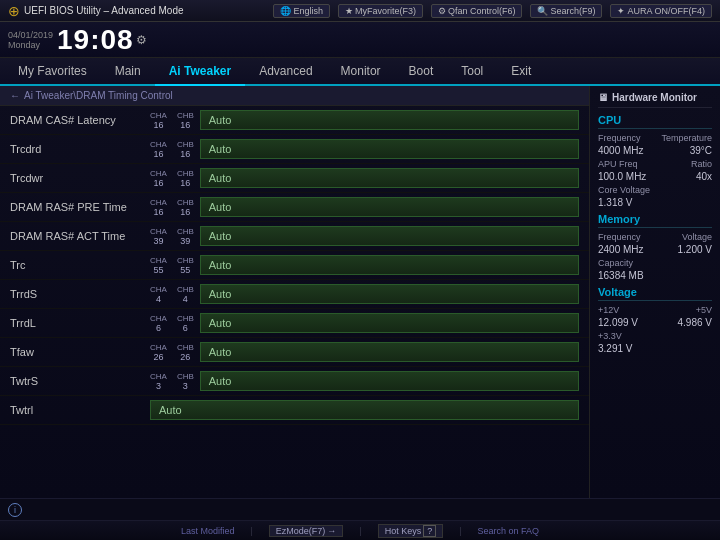 This screenshot has width=720, height=540. I want to click on chb-block: CHB 55, so click(186, 266).